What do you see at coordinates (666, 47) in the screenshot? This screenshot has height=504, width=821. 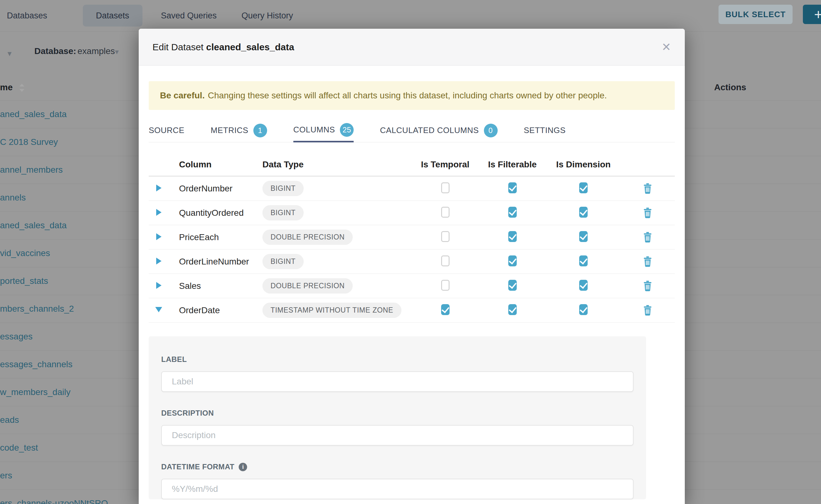 I see `close-icon: ✕` at bounding box center [666, 47].